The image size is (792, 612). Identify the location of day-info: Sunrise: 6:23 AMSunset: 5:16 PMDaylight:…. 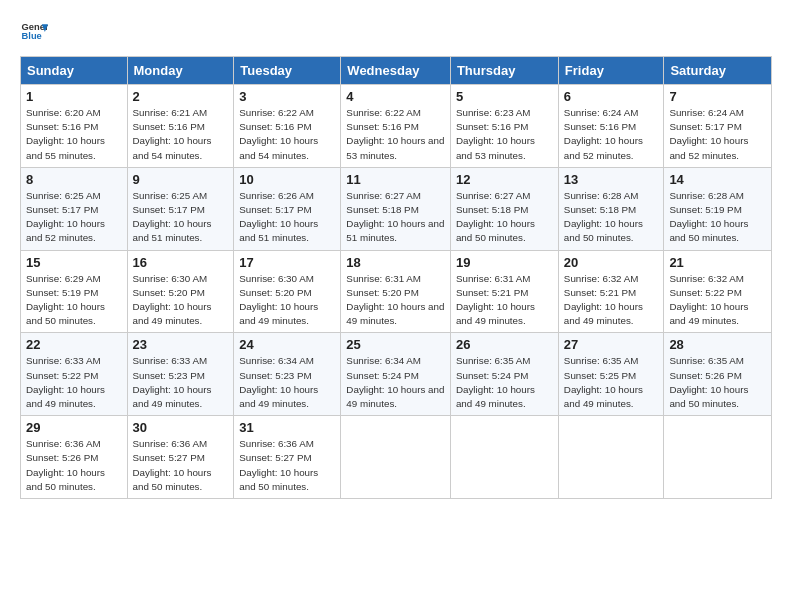
(496, 134).